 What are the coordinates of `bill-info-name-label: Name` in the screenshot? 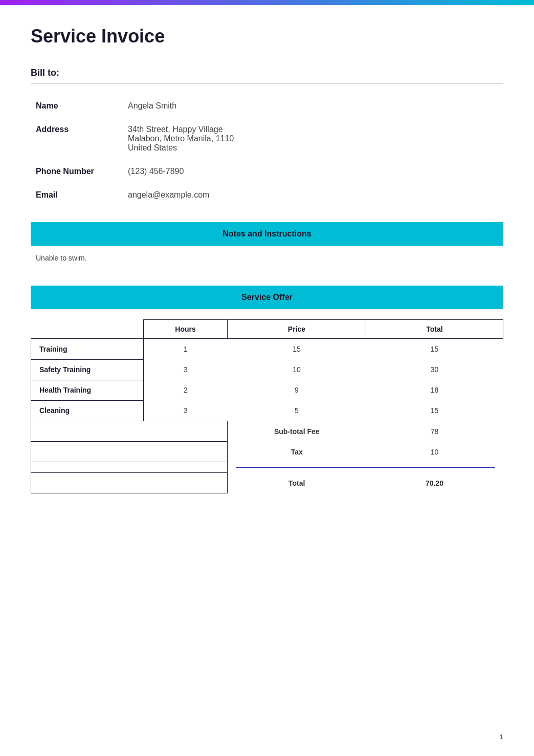 It's located at (77, 106).